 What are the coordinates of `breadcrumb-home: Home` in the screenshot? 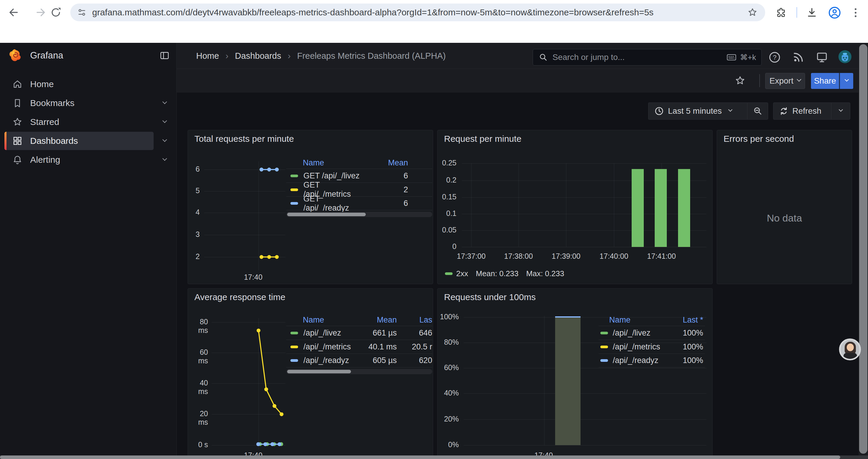 It's located at (208, 56).